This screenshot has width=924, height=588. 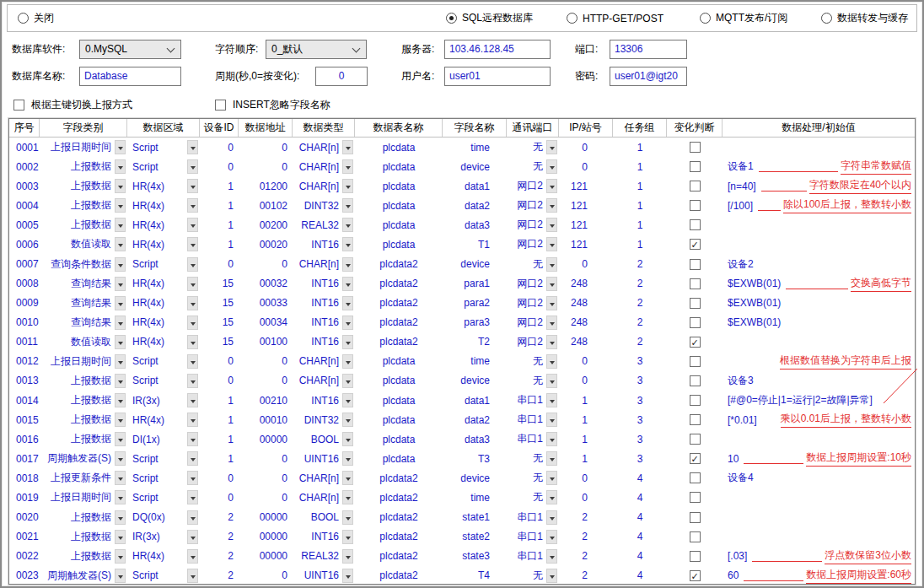 I want to click on radio-forward-cache: 数据转发与缓存, so click(x=865, y=19).